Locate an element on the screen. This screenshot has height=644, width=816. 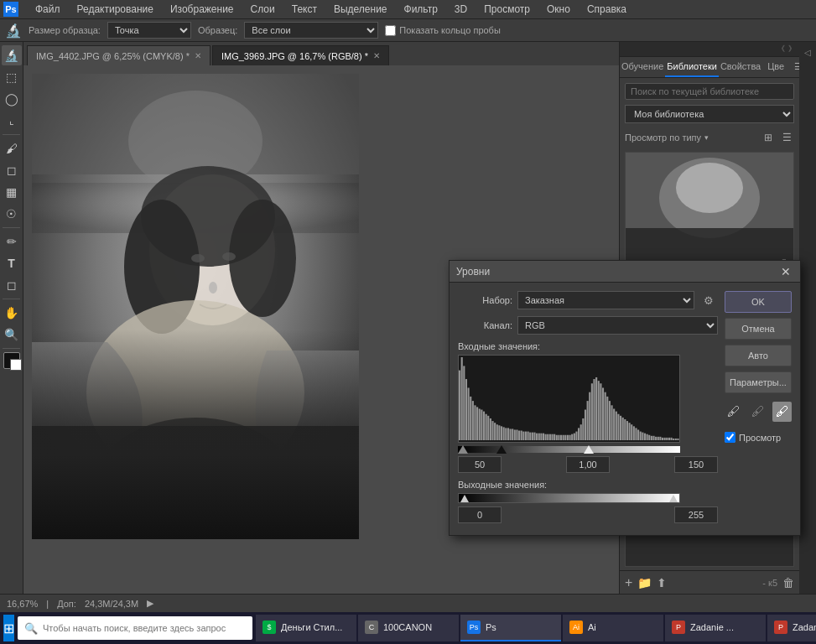
output-highlight-thumb is located at coordinates (673, 498).